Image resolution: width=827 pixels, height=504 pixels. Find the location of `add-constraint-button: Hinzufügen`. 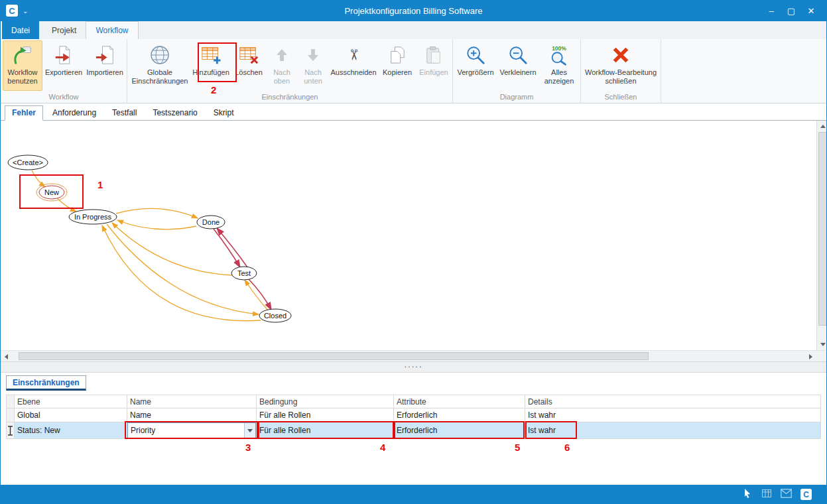

add-constraint-button: Hinzufügen is located at coordinates (211, 66).